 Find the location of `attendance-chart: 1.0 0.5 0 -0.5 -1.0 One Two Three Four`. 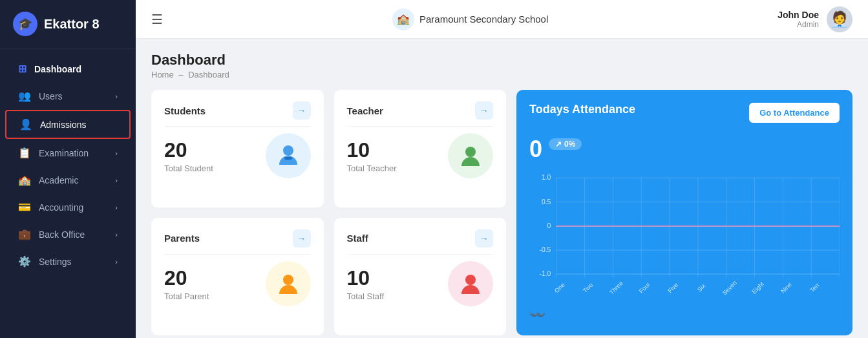

attendance-chart: 1.0 0.5 0 -0.5 -1.0 One Two Three Four is located at coordinates (684, 233).